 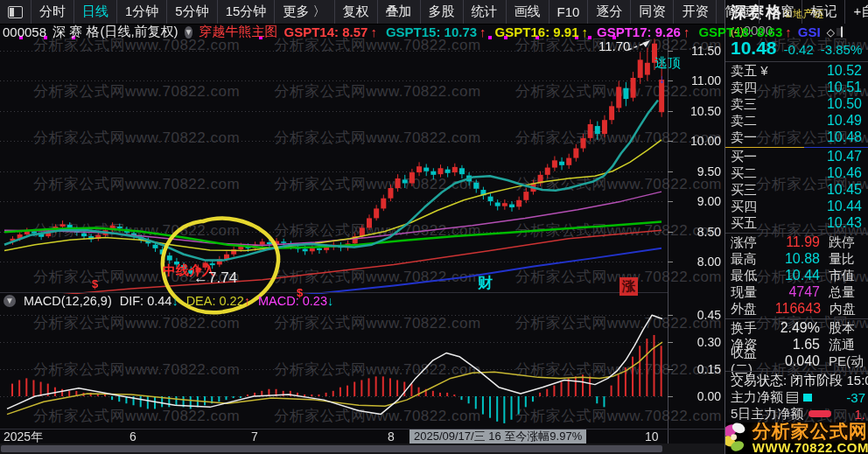 What do you see at coordinates (219, 301) in the screenshot?
I see `dea-reading: DEA: 0.22↑` at bounding box center [219, 301].